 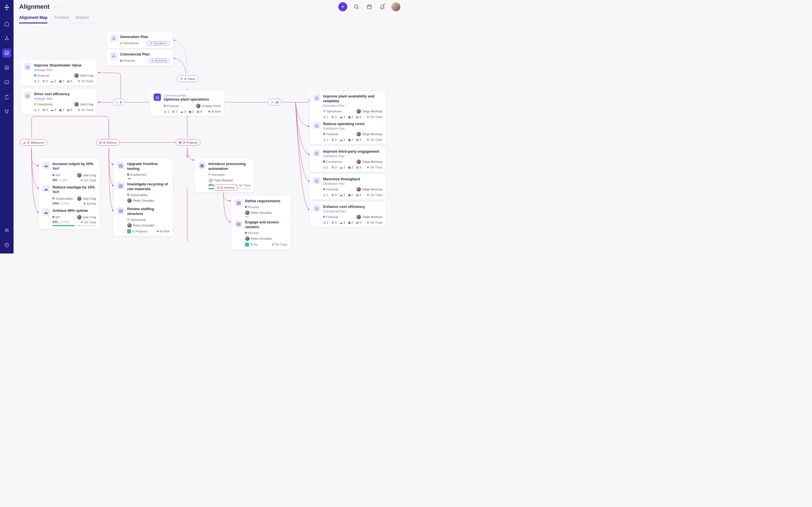 I want to click on card-improve-third-party: ◎ Improve third-party engagementDistribu…, so click(x=348, y=159).